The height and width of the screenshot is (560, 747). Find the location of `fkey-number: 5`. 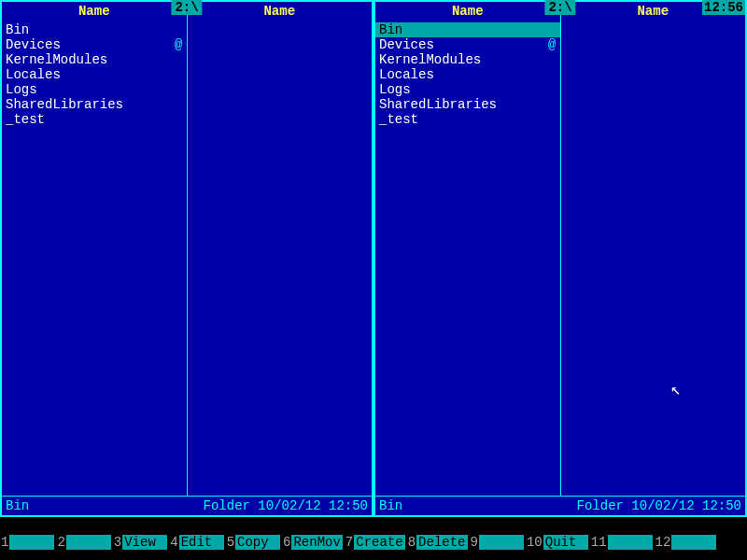

fkey-number: 5 is located at coordinates (231, 542).